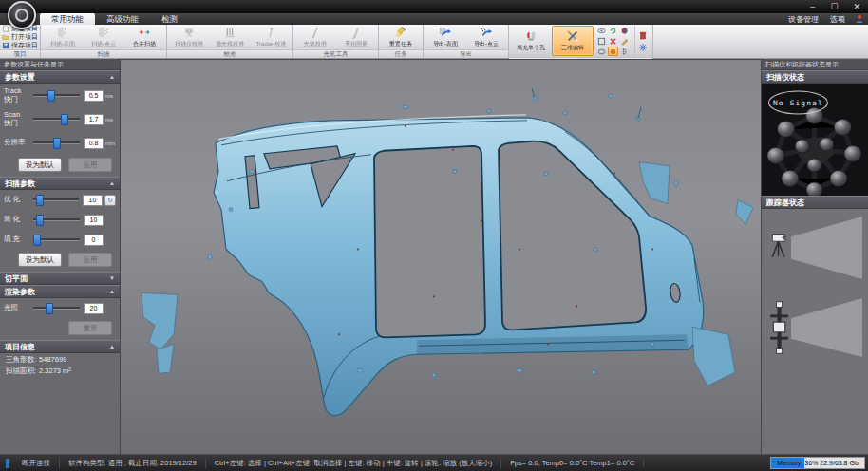 The height and width of the screenshot is (471, 868). What do you see at coordinates (60, 308) in the screenshot?
I see `slider-row-light: 光照 20` at bounding box center [60, 308].